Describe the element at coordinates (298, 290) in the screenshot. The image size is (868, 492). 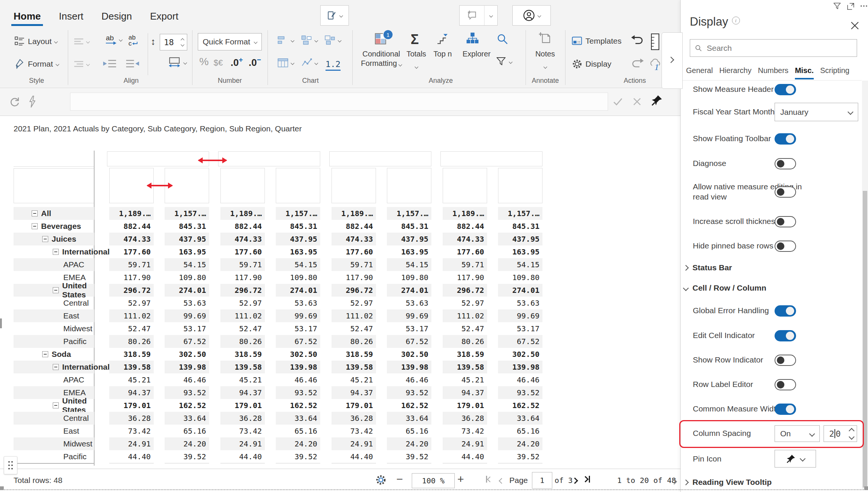
I see `value-cell: 274.01` at that location.